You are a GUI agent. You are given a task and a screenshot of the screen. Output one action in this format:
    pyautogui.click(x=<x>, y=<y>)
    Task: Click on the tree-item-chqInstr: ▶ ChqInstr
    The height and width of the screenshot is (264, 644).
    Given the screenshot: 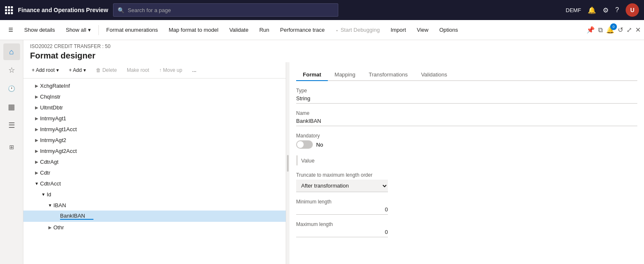 What is the action you would take?
    pyautogui.click(x=154, y=96)
    